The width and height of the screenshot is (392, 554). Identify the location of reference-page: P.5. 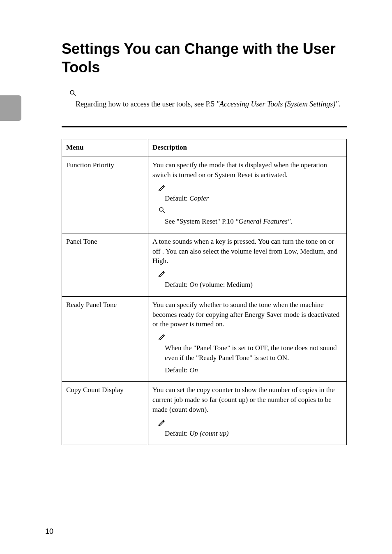
(211, 104).